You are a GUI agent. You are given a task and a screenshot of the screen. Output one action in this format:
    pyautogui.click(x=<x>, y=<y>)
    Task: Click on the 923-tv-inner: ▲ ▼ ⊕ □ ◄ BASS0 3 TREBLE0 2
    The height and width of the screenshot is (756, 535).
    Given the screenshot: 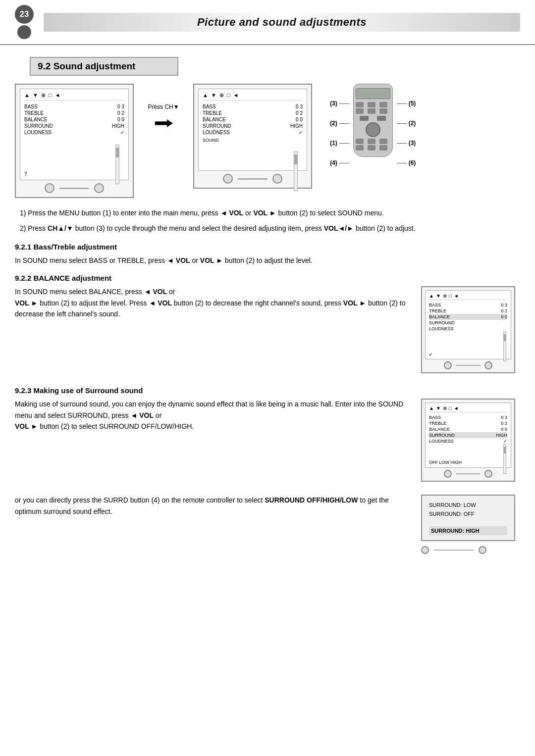 What is the action you would take?
    pyautogui.click(x=468, y=435)
    